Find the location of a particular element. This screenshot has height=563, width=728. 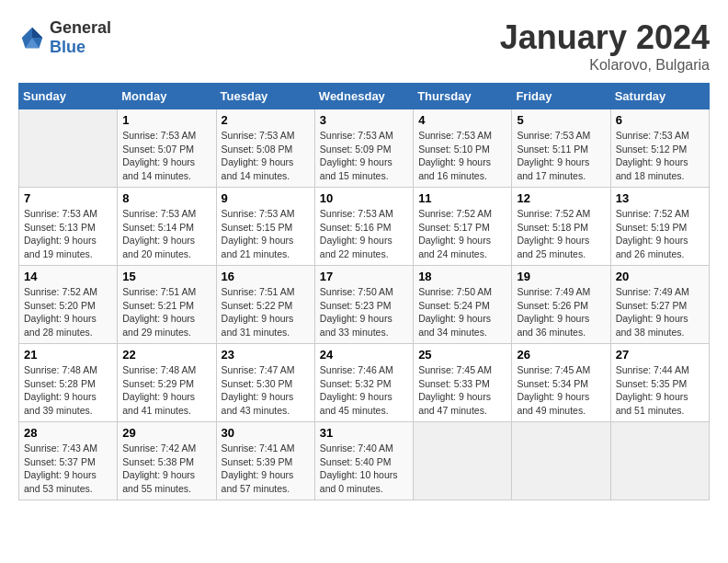

day-info: Sunrise: 7:51 AMSunset: 5:22 PMDaylight:… is located at coordinates (266, 313).